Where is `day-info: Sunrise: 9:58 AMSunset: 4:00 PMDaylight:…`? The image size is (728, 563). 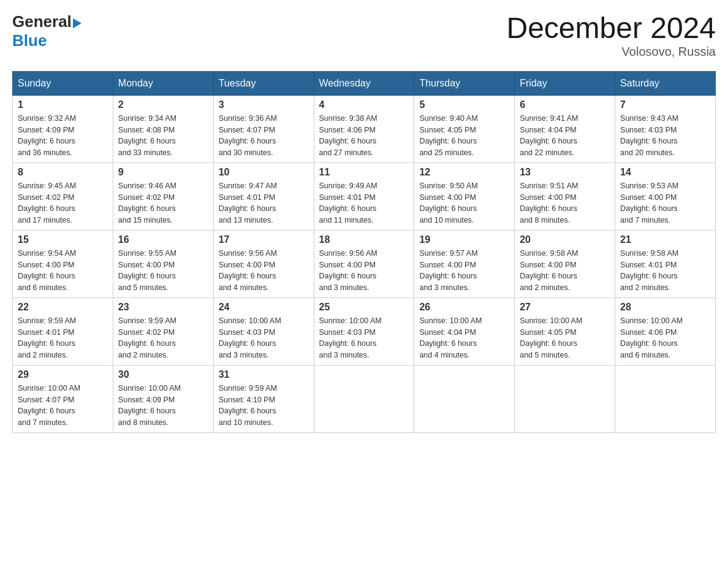 day-info: Sunrise: 9:58 AMSunset: 4:00 PMDaylight:… is located at coordinates (565, 271).